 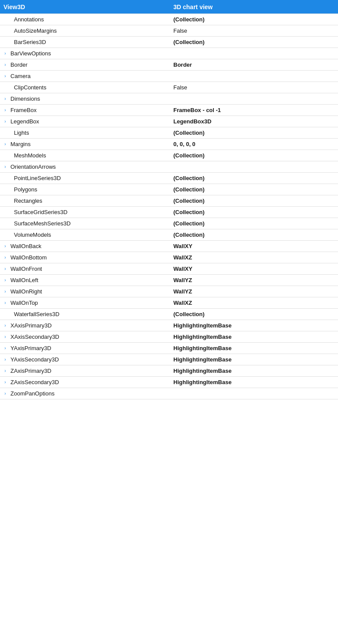 I want to click on property-name: ZoomPanOptions, so click(x=89, y=393).